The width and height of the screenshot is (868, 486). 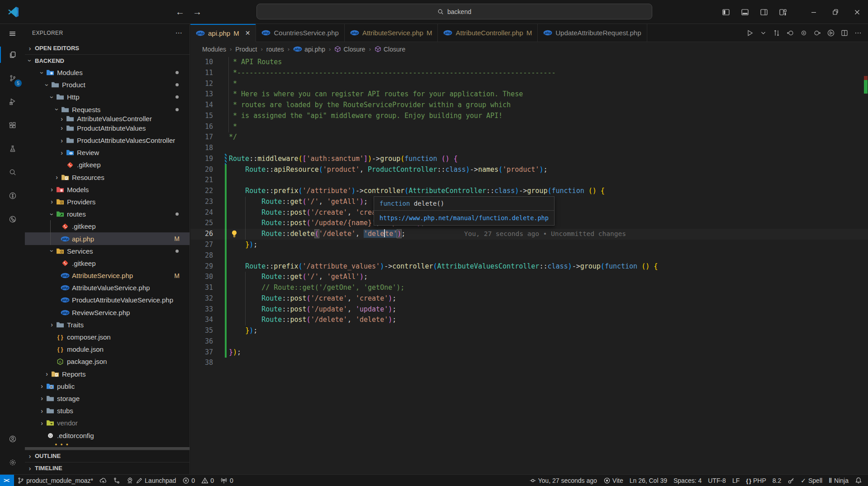 What do you see at coordinates (214, 49) in the screenshot?
I see `breadcrumb-Modules: Modules` at bounding box center [214, 49].